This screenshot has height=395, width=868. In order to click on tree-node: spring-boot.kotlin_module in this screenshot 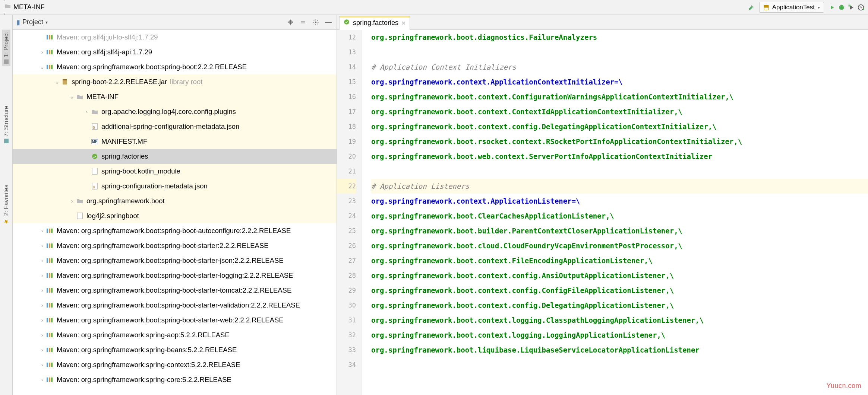, I will do `click(174, 171)`.